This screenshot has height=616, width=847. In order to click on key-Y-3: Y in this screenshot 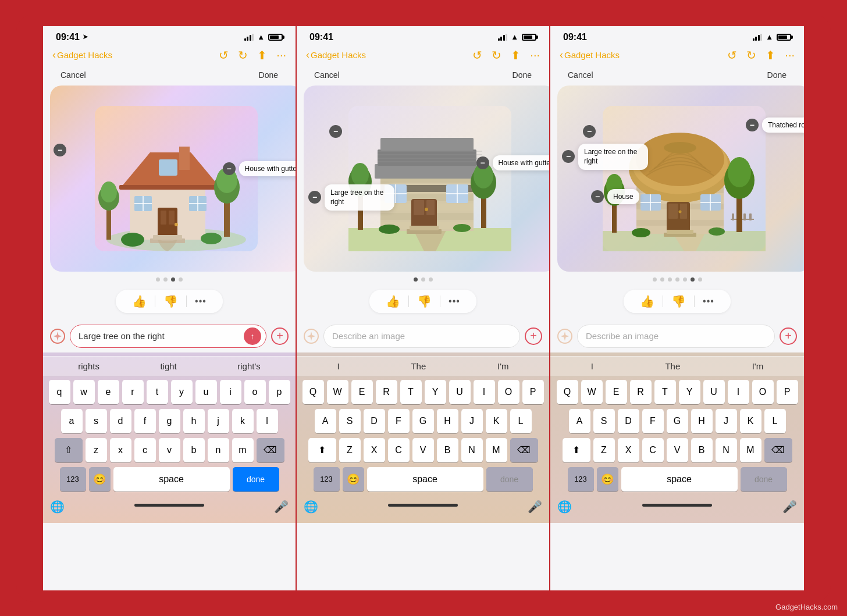, I will do `click(690, 392)`.